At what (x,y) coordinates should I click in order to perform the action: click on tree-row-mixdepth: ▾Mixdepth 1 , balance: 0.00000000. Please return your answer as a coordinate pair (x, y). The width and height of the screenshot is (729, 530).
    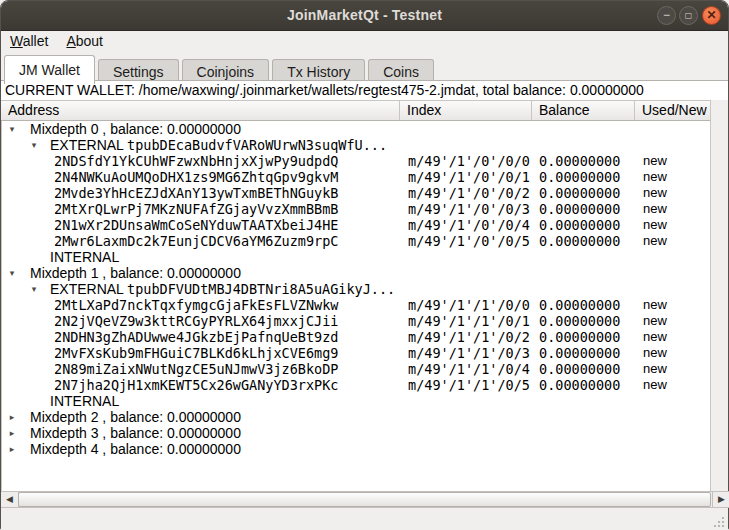
    Looking at the image, I should click on (357, 273).